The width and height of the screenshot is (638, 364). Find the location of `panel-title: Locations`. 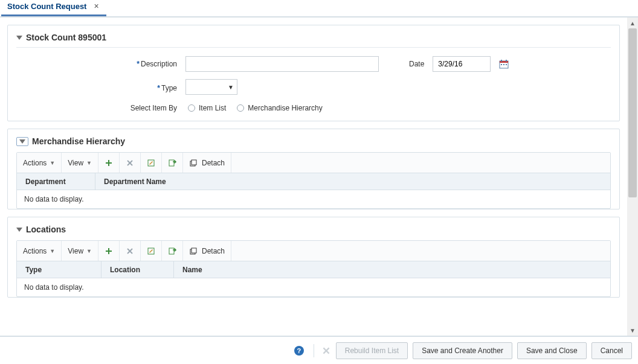

panel-title: Locations is located at coordinates (46, 229).